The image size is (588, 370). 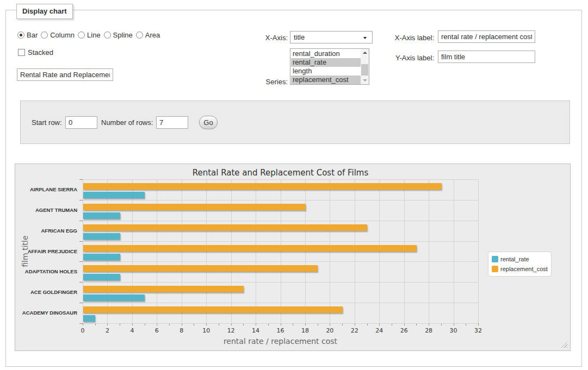 I want to click on radio-option-area: Area, so click(x=148, y=35).